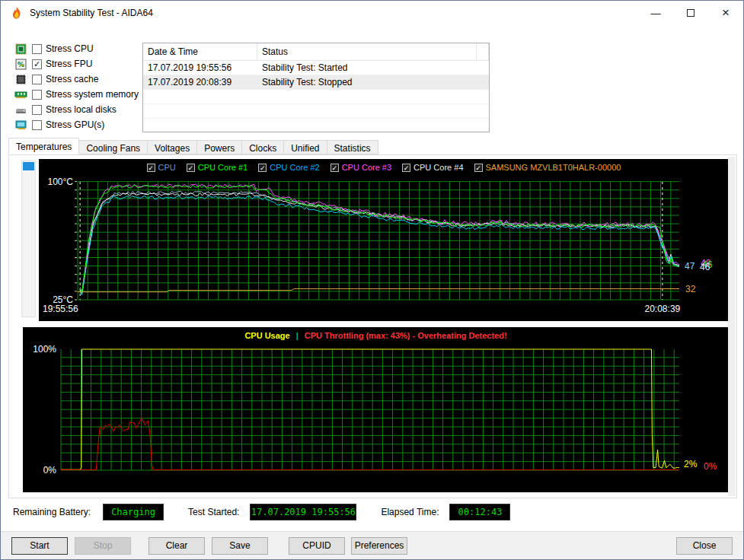  Describe the element at coordinates (433, 167) in the screenshot. I see `legend-item-cpu-core-4: ✓CPU Core #4` at that location.